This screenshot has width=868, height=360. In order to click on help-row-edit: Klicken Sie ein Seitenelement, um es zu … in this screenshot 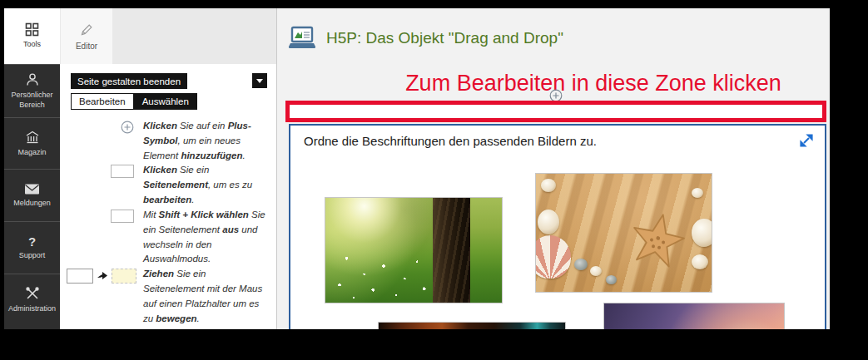, I will do `click(168, 185)`.